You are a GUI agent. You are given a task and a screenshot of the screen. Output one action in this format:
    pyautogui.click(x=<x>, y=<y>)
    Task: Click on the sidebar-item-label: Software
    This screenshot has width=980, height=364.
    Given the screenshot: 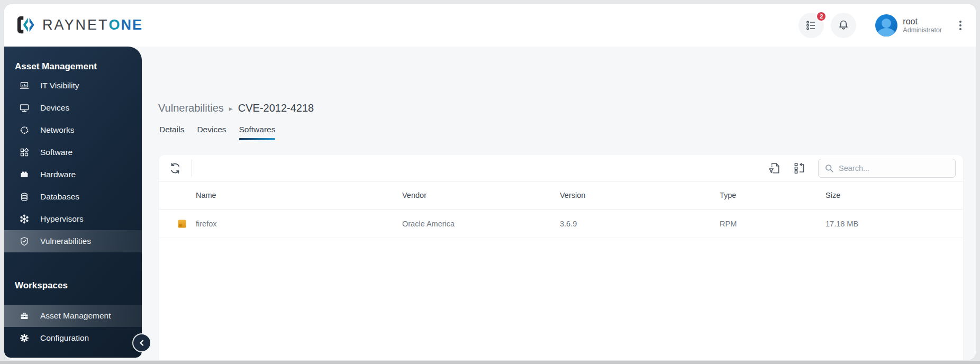 What is the action you would take?
    pyautogui.click(x=56, y=152)
    